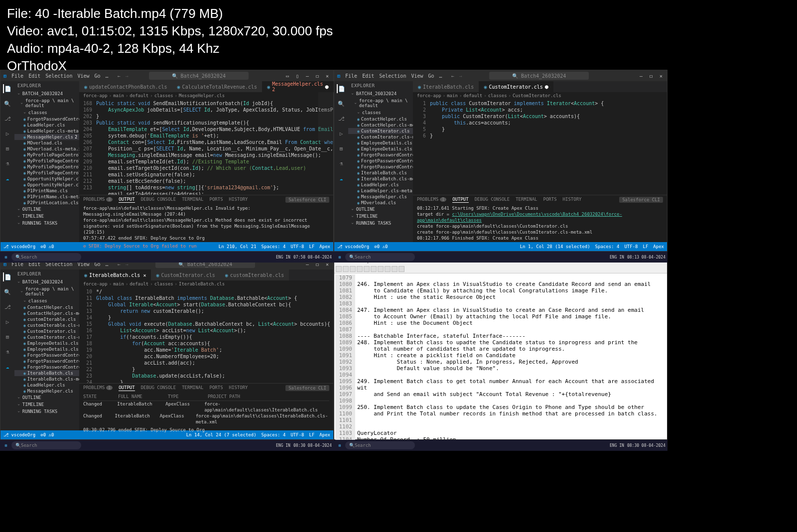  What do you see at coordinates (647, 257) in the screenshot?
I see `clock: 08:13 08-04-2024` at bounding box center [647, 257].